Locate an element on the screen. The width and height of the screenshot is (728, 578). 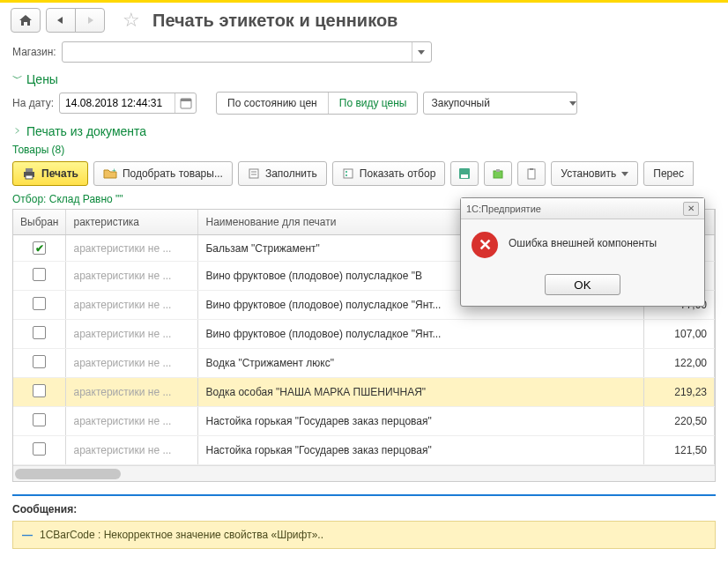
chevron-right-icon: ﹥ is located at coordinates (18, 130).